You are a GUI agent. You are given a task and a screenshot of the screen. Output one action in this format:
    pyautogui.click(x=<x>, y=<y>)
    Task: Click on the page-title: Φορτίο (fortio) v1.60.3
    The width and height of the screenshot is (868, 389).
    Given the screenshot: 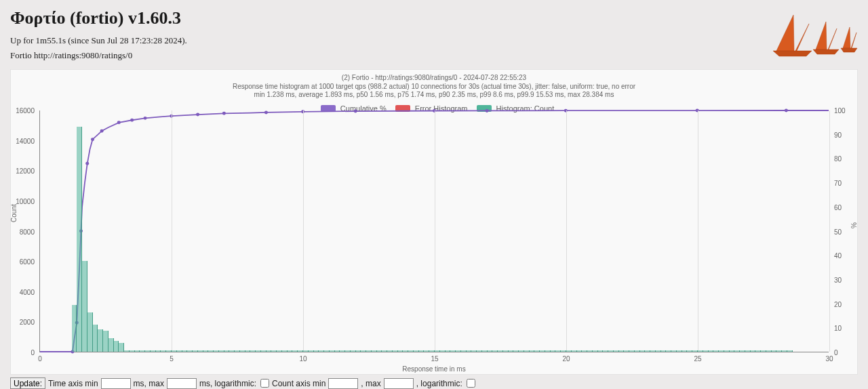 What is the action you would take?
    pyautogui.click(x=434, y=18)
    